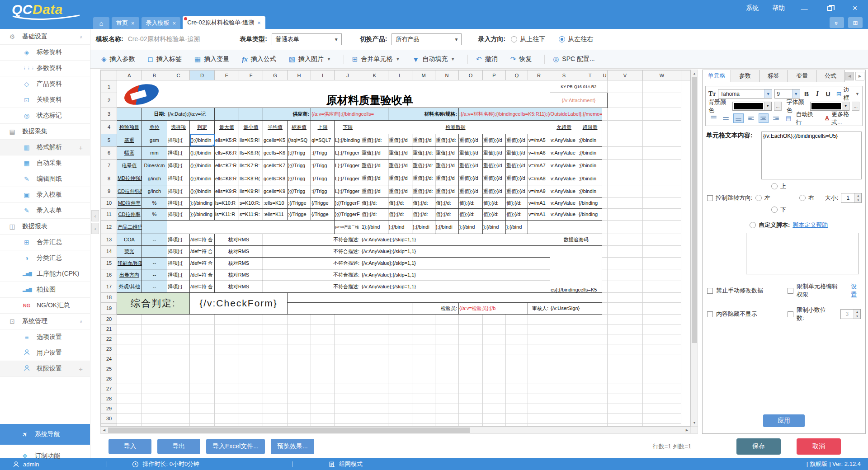 This screenshot has height=470, width=868. I want to click on grid-cell: ;{/bindin, so click(590, 153).